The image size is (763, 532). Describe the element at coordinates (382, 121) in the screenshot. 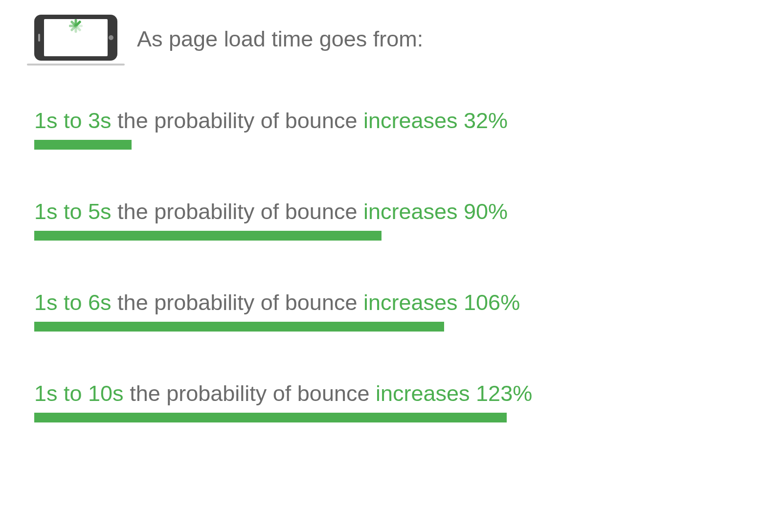

I see `row-label: 1s to 3s the probability of bounce incre…` at that location.